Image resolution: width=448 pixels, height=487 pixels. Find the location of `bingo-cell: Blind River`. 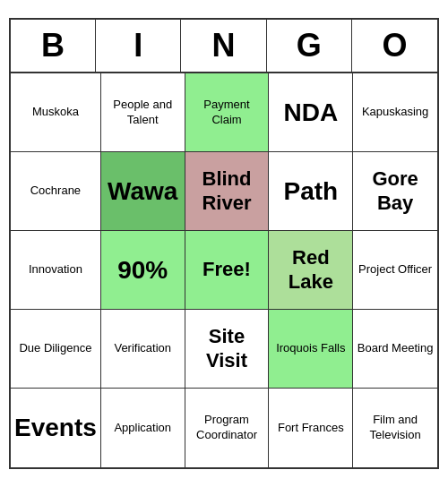

bingo-cell: Blind River is located at coordinates (228, 192).